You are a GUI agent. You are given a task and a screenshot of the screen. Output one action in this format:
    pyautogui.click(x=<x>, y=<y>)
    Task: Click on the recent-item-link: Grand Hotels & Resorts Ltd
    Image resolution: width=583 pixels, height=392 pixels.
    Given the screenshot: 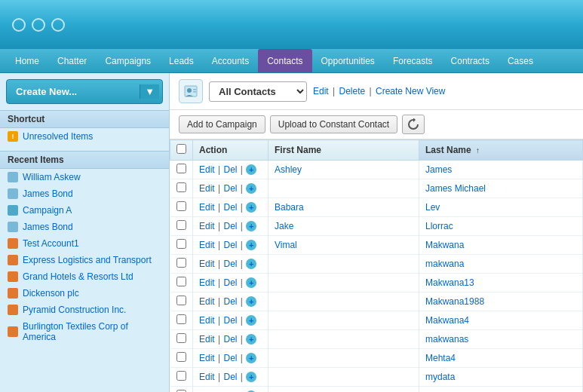 What is the action you would take?
    pyautogui.click(x=78, y=277)
    